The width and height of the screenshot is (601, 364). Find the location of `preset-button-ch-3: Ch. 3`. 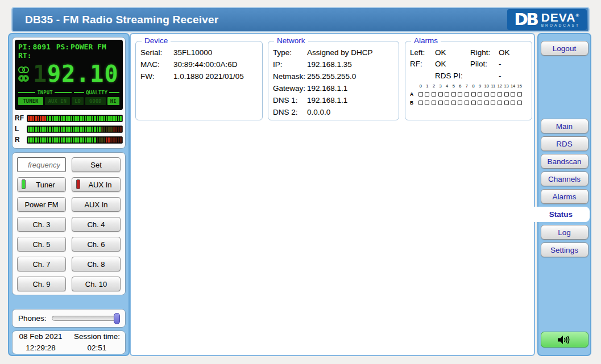

preset-button-ch-3: Ch. 3 is located at coordinates (42, 224).